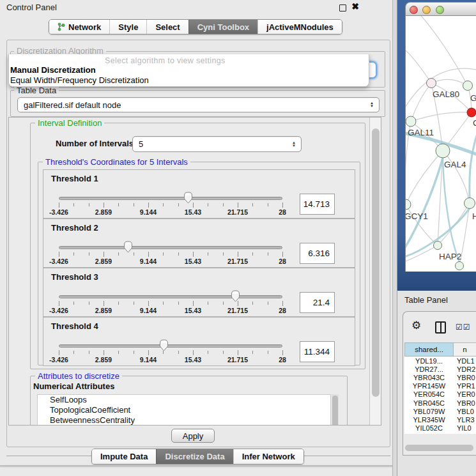  What do you see at coordinates (395, 238) in the screenshot?
I see `panel-split-divider` at bounding box center [395, 238].